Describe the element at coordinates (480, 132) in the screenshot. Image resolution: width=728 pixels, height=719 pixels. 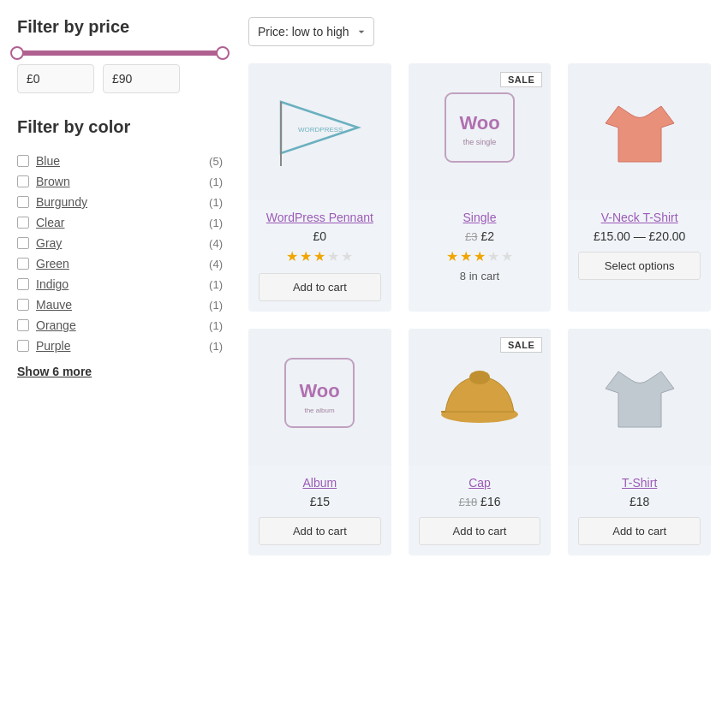
I see `product-image: Woo the single` at that location.